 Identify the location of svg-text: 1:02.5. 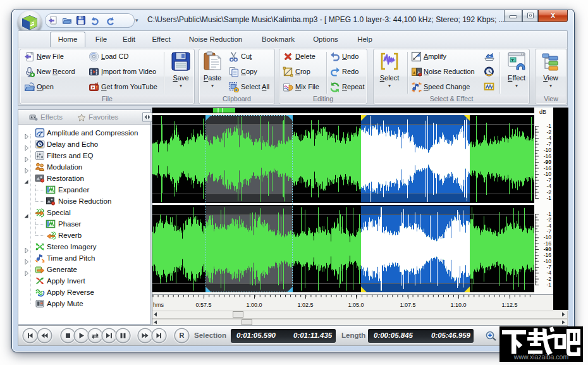
(305, 305).